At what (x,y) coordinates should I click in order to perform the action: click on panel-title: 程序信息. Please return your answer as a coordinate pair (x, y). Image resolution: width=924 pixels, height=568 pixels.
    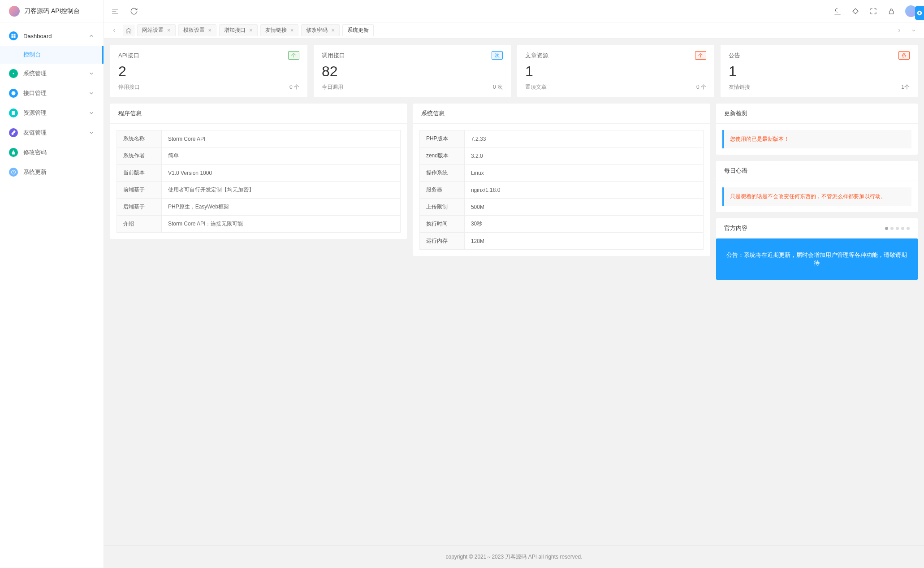
    Looking at the image, I should click on (259, 114).